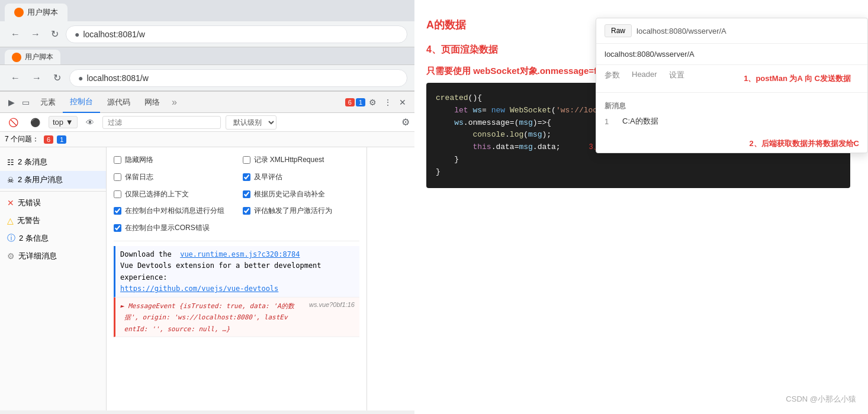  What do you see at coordinates (28, 221) in the screenshot?
I see `sidebar-warnings-label: 无警告` at bounding box center [28, 221].